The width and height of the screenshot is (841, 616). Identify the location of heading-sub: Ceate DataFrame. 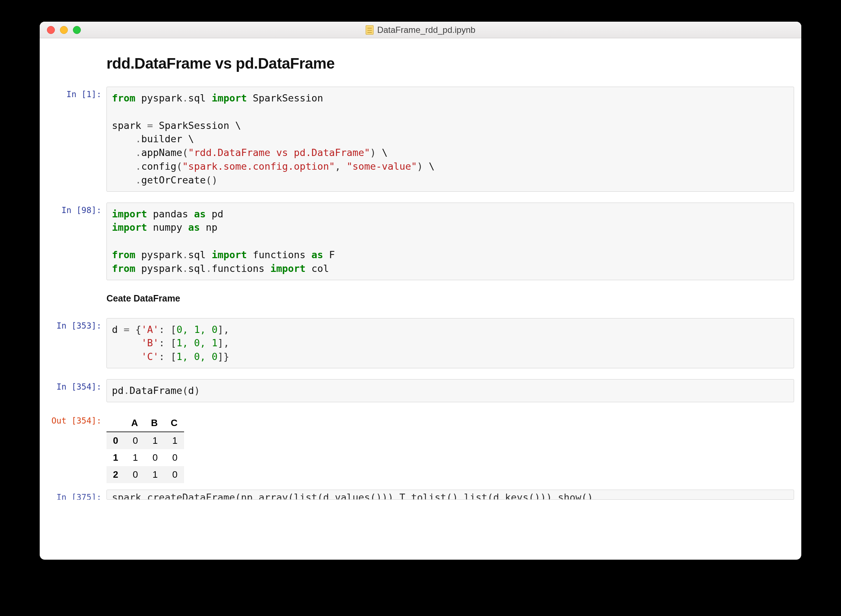
(450, 298).